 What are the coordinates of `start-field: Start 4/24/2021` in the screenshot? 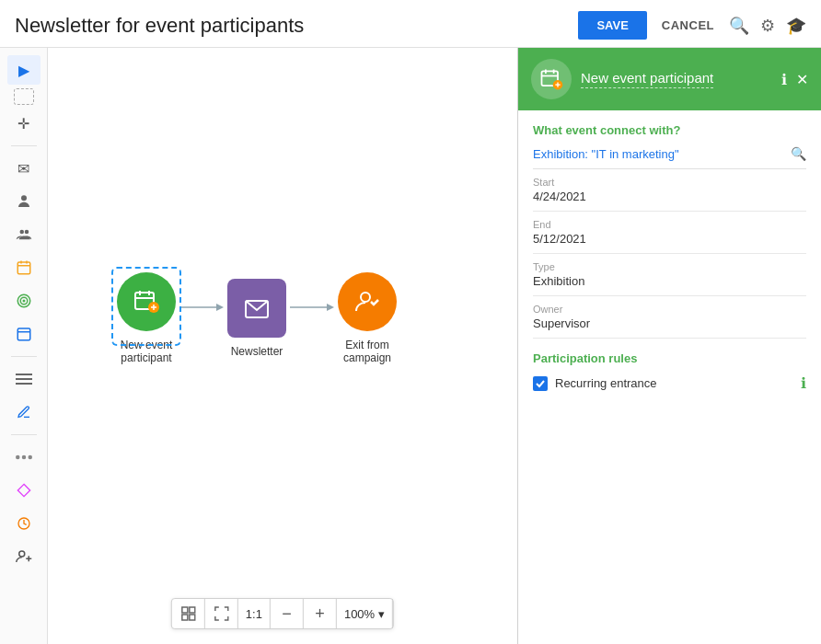 It's located at (670, 190).